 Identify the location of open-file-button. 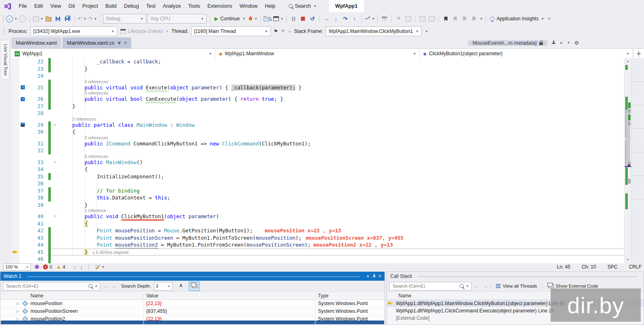
(49, 19).